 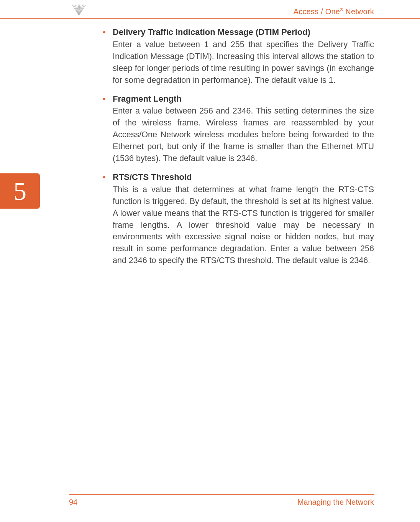 What do you see at coordinates (221, 501) in the screenshot?
I see `page-footer: 94 Managing the Network` at bounding box center [221, 501].